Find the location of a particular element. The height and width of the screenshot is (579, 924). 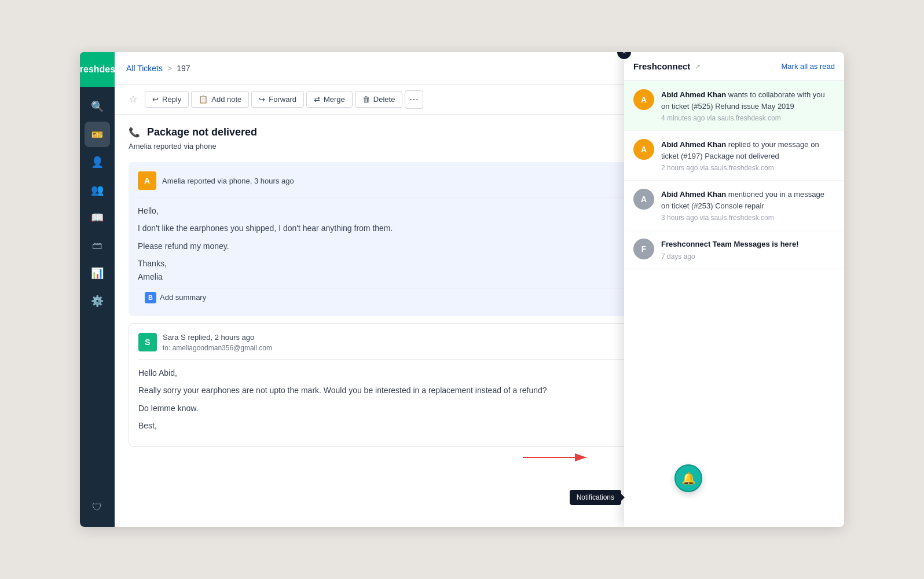

add-summary-button: B Add summary is located at coordinates (410, 298).